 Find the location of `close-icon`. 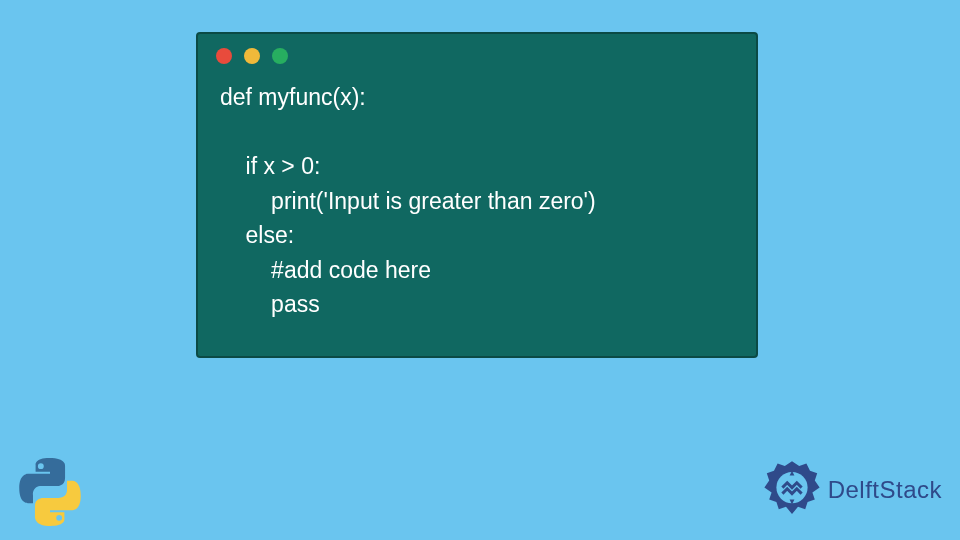

close-icon is located at coordinates (224, 56).